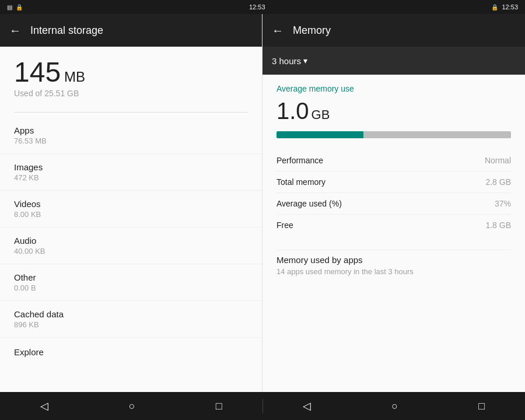 The height and width of the screenshot is (420, 525). What do you see at coordinates (131, 72) in the screenshot?
I see `storage-size: 145 MB` at bounding box center [131, 72].